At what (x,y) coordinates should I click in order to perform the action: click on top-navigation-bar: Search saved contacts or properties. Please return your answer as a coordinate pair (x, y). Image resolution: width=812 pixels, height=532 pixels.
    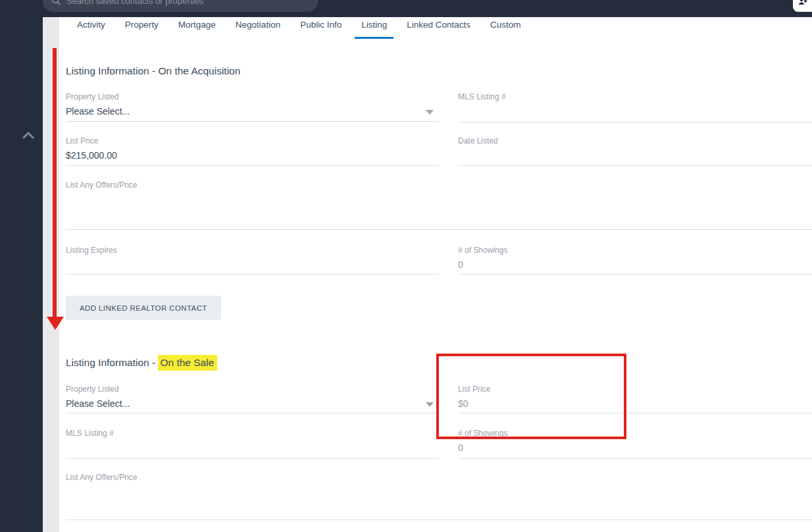
    Looking at the image, I should click on (406, 9).